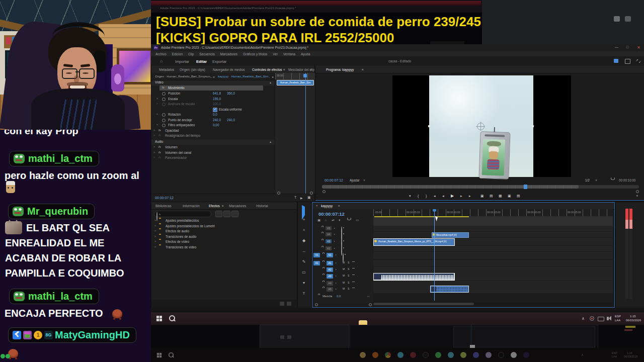 Image resolution: width=644 pixels, height=362 pixels. Describe the element at coordinates (317, 255) in the screenshot. I see `source-patch: V1` at that location.